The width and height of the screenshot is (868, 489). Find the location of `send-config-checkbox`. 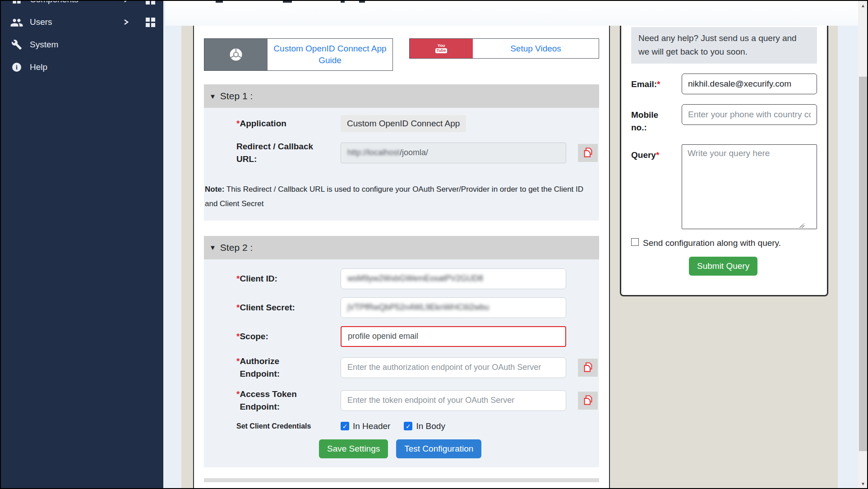

send-config-checkbox is located at coordinates (635, 242).